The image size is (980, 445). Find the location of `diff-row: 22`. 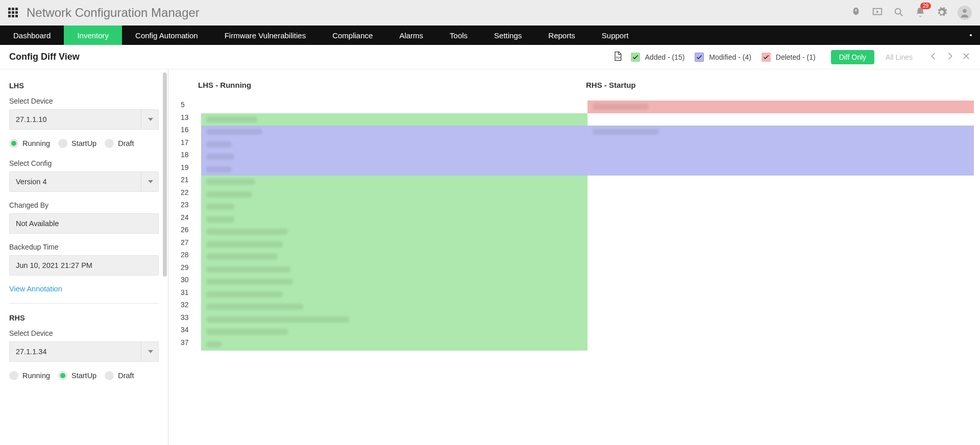

diff-row: 22 is located at coordinates (576, 195).